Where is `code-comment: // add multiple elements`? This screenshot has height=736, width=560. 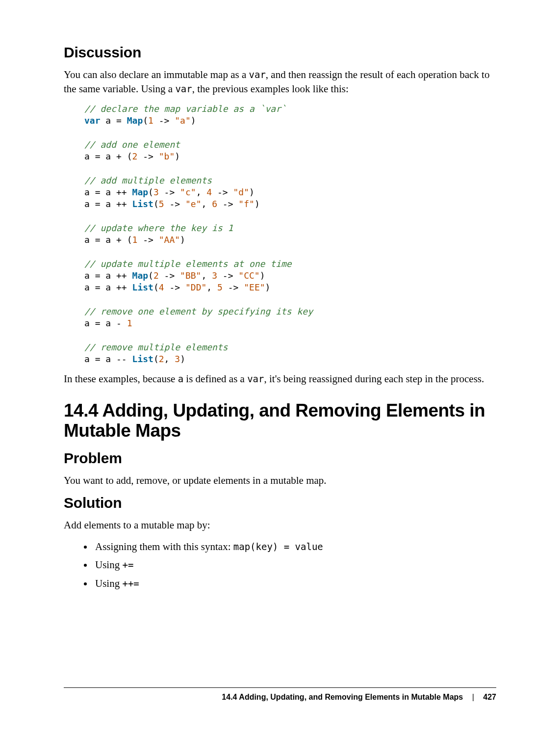
code-comment: // add multiple elements is located at coordinates (148, 181).